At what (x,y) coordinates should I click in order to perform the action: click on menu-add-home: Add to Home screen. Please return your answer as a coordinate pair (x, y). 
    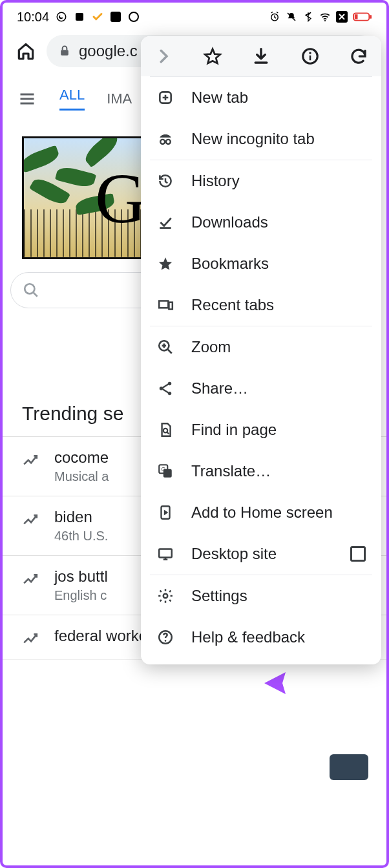
    Looking at the image, I should click on (261, 513).